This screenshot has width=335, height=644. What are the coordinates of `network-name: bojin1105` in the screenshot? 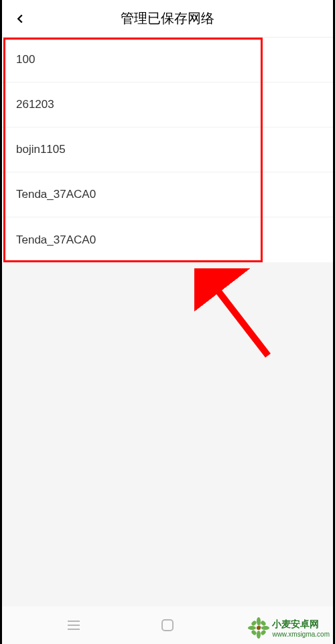 It's located at (41, 150).